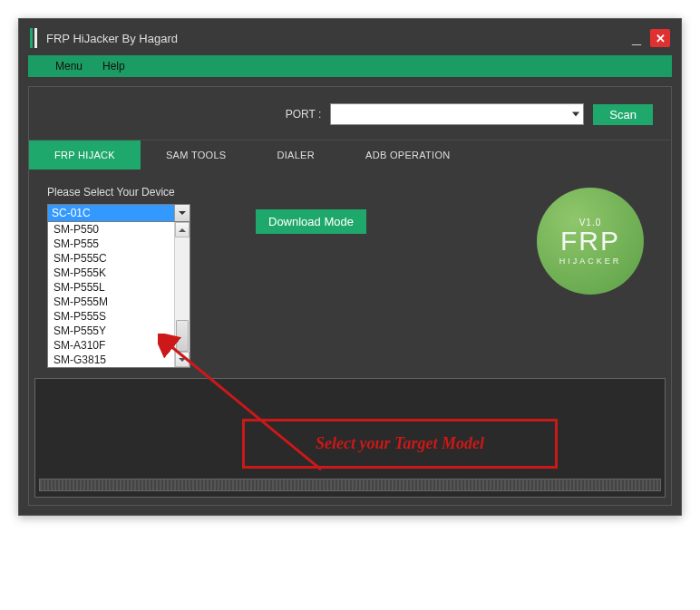  What do you see at coordinates (350, 485) in the screenshot?
I see `progress-bar` at bounding box center [350, 485].